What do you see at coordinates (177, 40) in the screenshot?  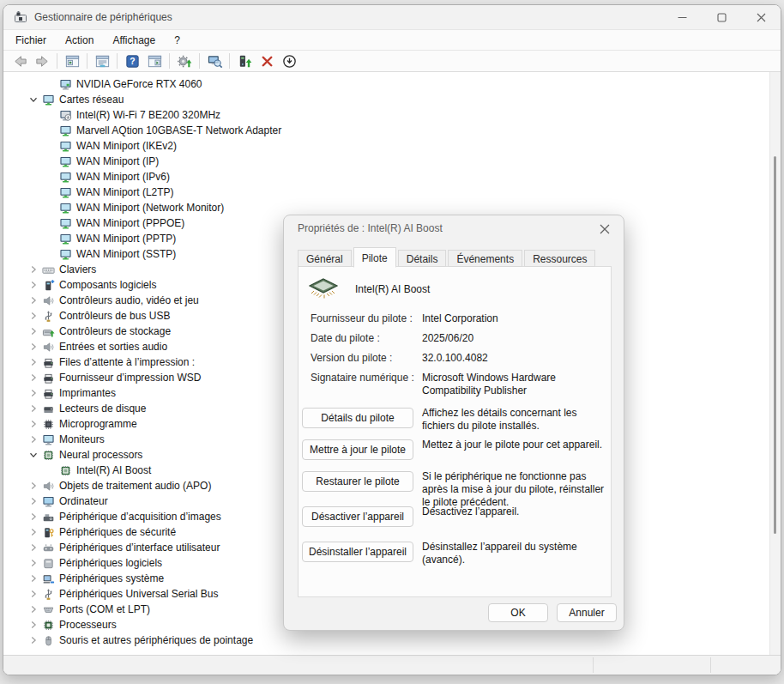 I see `menu-item-?: ?` at bounding box center [177, 40].